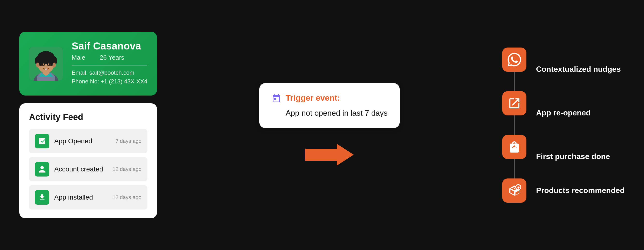 This screenshot has width=644, height=250. I want to click on right-item-label: Contextualized nudges, so click(578, 69).